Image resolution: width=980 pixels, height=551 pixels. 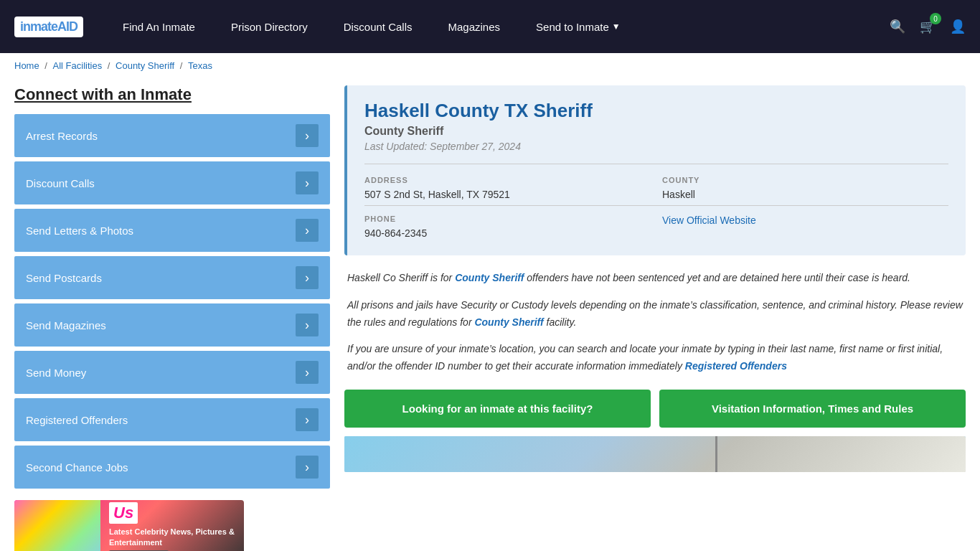 What do you see at coordinates (805, 180) in the screenshot?
I see `county-label: COUNTY` at bounding box center [805, 180].